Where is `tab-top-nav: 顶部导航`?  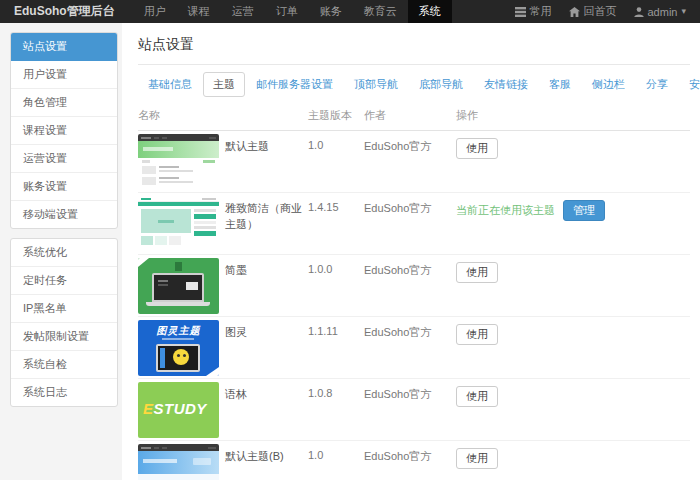
tab-top-nav: 顶部导航 is located at coordinates (376, 84).